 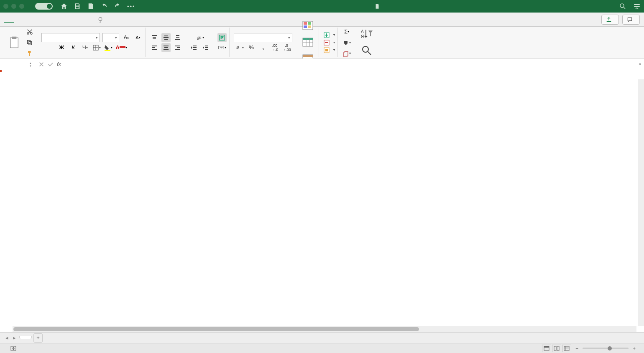 What do you see at coordinates (59, 20) in the screenshot?
I see `tab-data` at bounding box center [59, 20].